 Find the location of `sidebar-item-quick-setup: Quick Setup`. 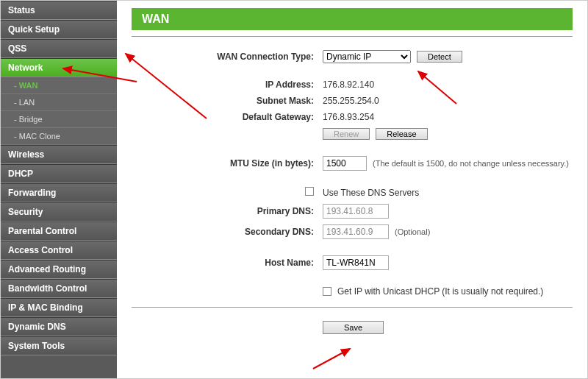

sidebar-item-quick-setup: Quick Setup is located at coordinates (59, 29).